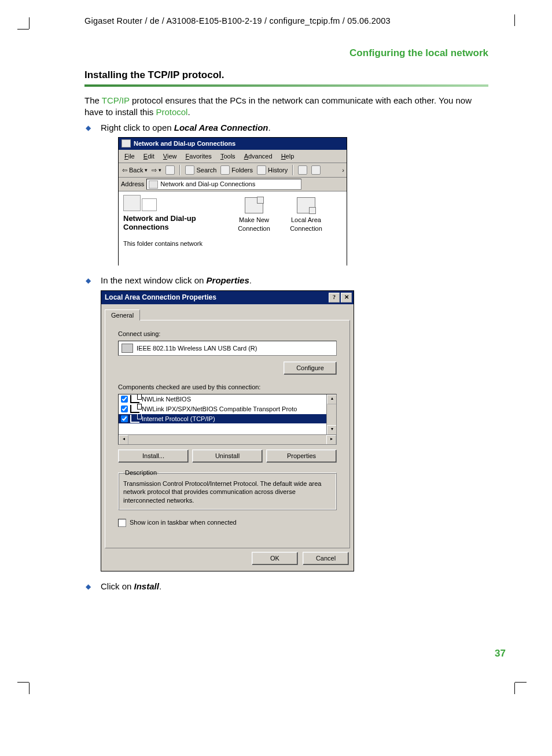 Image resolution: width=552 pixels, height=756 pixels. I want to click on show-icon-option: Show icon in taskbar when connected, so click(227, 523).